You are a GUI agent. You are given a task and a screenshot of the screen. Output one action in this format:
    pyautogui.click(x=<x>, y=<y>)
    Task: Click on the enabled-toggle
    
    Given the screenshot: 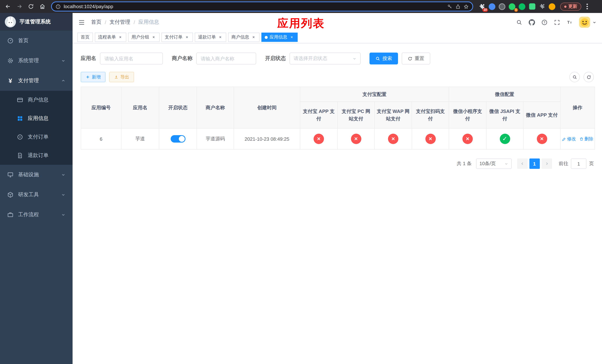 What is the action you would take?
    pyautogui.click(x=178, y=139)
    